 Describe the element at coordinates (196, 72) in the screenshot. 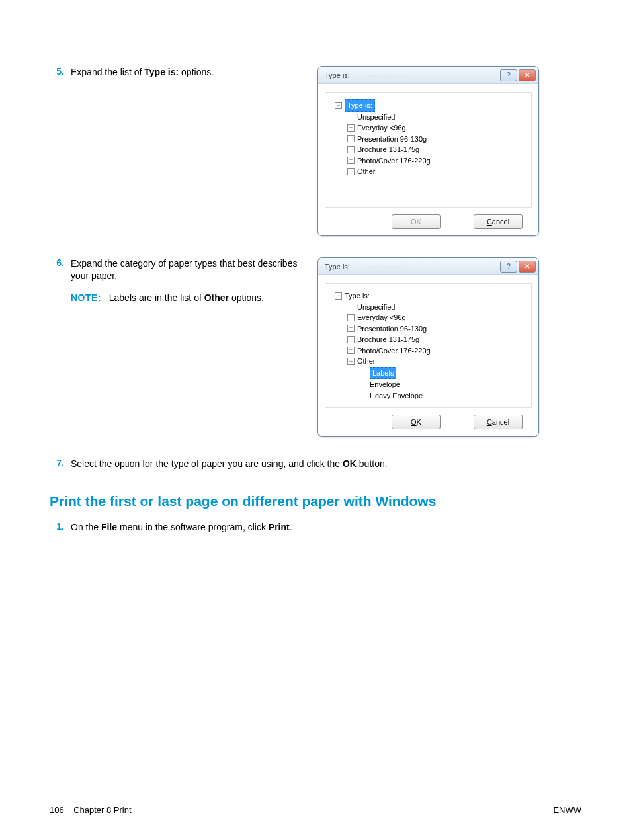

I see `step-5-post: options.` at that location.